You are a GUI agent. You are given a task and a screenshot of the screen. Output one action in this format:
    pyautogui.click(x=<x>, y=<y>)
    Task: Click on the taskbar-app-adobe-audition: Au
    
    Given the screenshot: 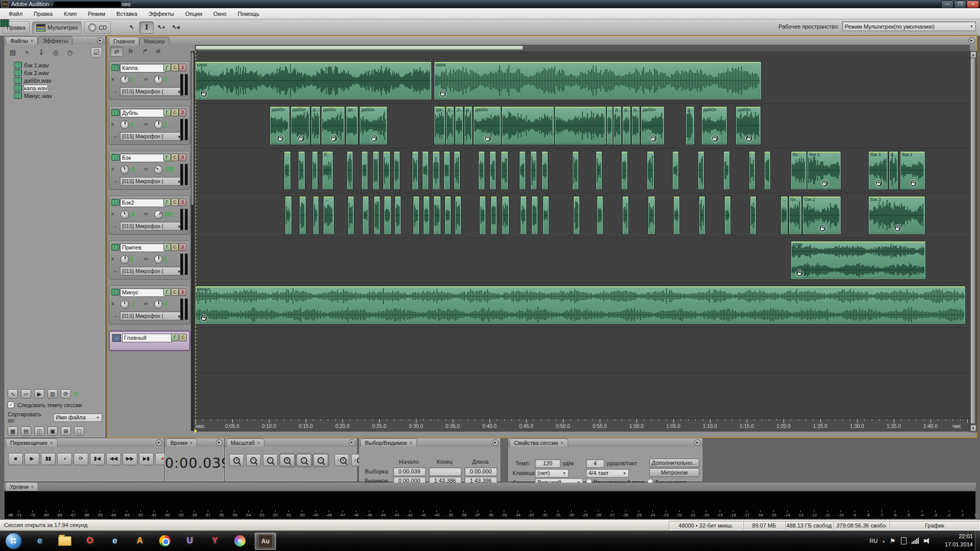 What is the action you would take?
    pyautogui.click(x=265, y=541)
    